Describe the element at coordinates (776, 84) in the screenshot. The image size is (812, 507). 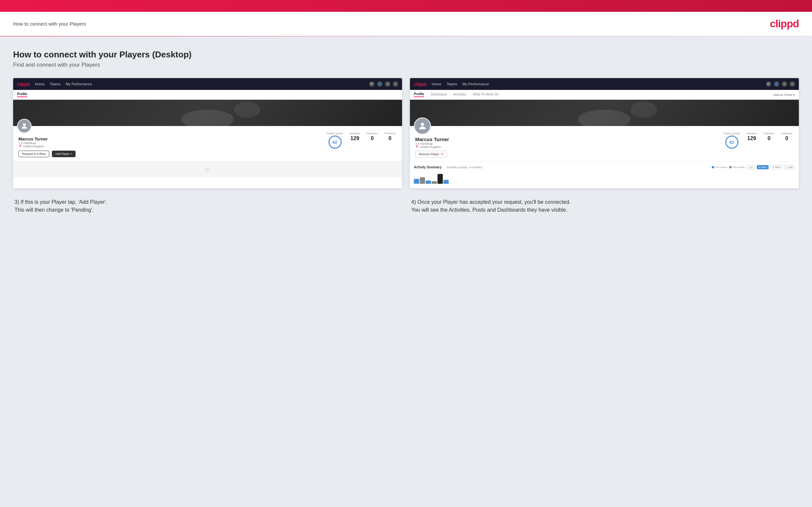
I see `right-user-icon: 👤` at that location.